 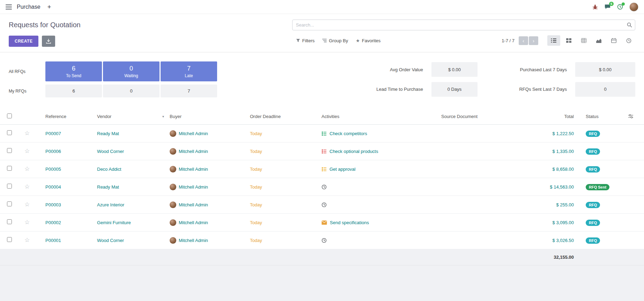 What do you see at coordinates (554, 41) in the screenshot?
I see `list-view-icon` at bounding box center [554, 41].